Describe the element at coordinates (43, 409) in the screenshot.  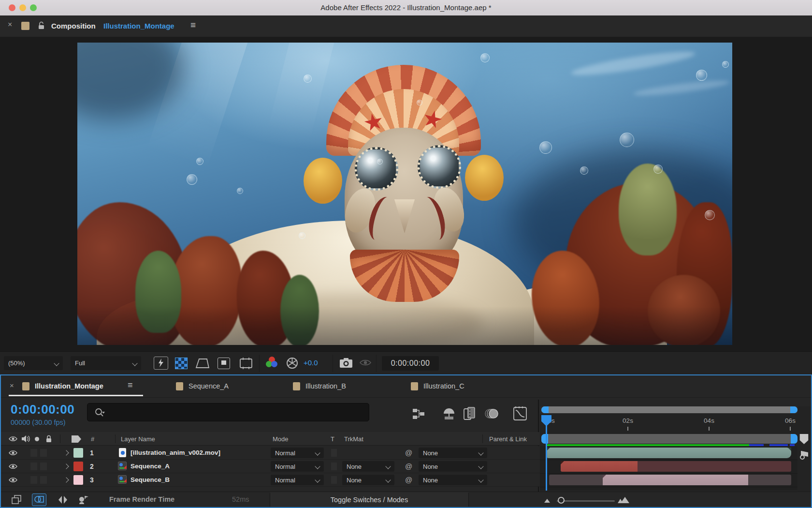
I see `current-time-display: 0:00:00:00` at that location.